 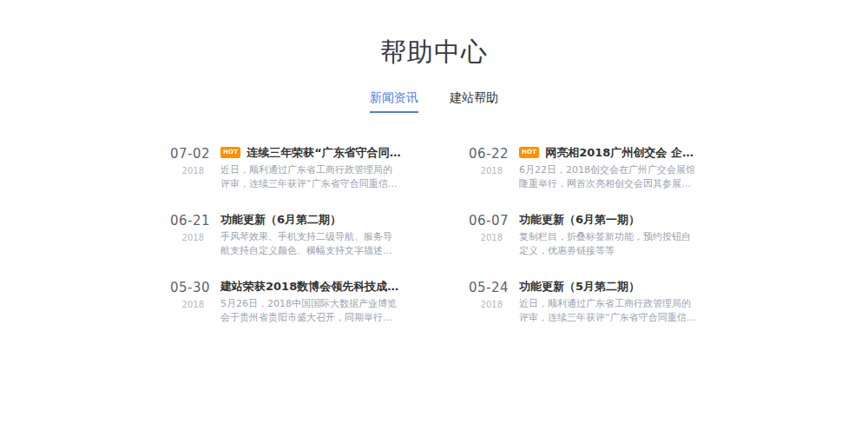 I want to click on news-date-md: 07-02, so click(x=189, y=154).